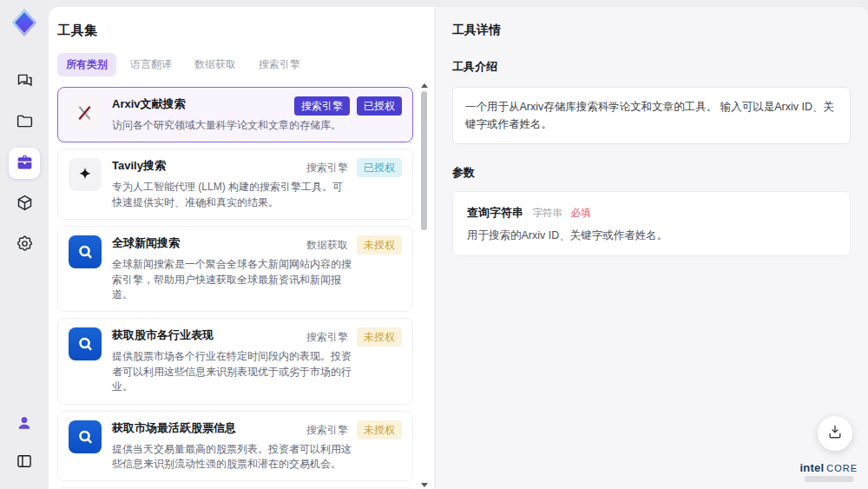 This screenshot has width=868, height=489. Describe the element at coordinates (235, 361) in the screenshot. I see `tool-card: 获取股市各行业表现 搜索引擎 未授权 提供股票市场各个行业在特定时间段内的表现。…` at that location.